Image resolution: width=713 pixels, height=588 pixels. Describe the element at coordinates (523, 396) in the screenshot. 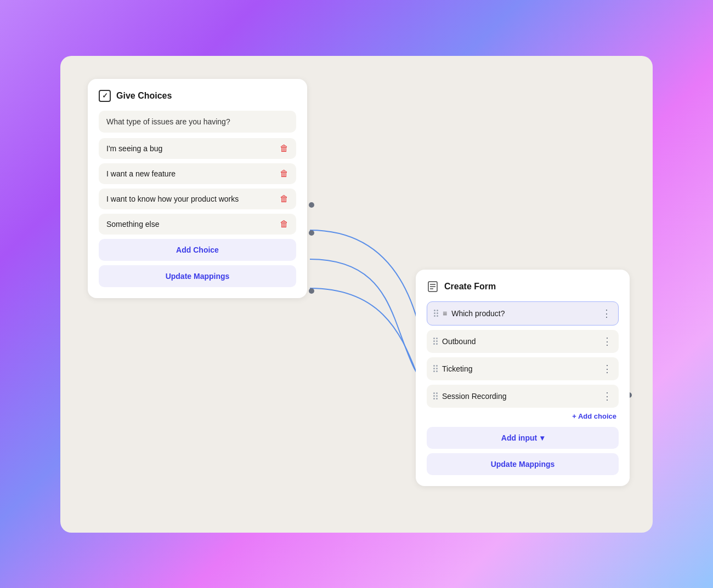

I see `form-row-4: Session Recording ⋮` at that location.